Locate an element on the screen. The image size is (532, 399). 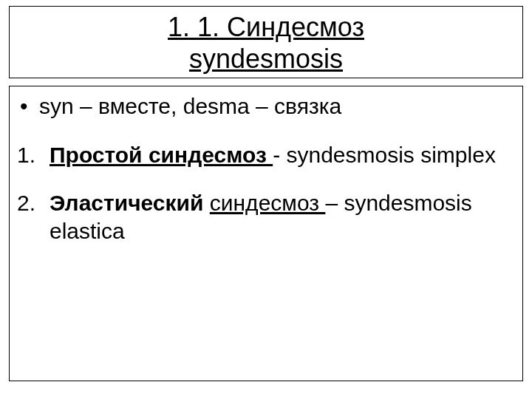
list-item: 2. Эластический синдесмоз – syndesmosis … is located at coordinates (266, 217).